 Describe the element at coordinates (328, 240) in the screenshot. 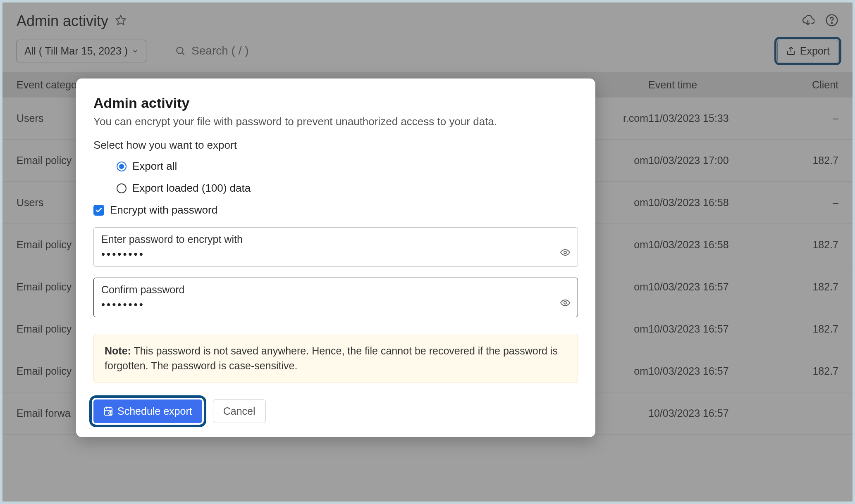

I see `password-label: Enter password to encrypt with` at that location.